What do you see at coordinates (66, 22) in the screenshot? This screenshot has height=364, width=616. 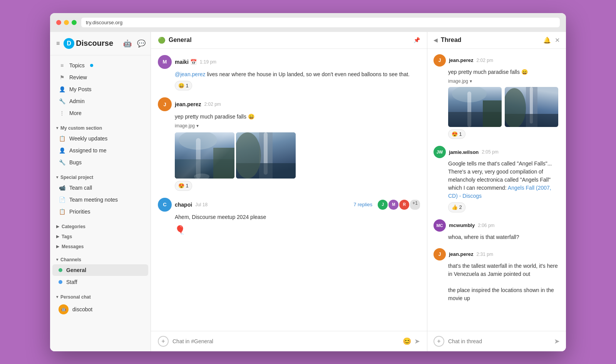 I see `minimize-button` at bounding box center [66, 22].